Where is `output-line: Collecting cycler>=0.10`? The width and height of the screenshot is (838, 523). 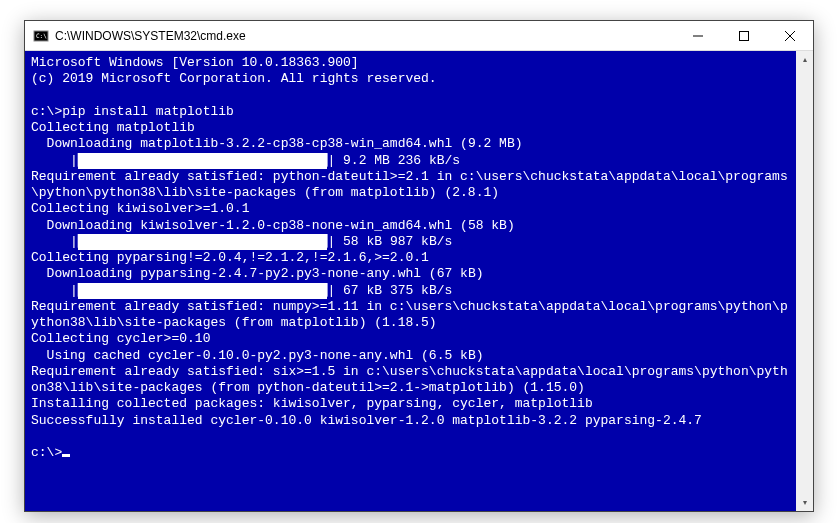
output-line: Collecting cycler>=0.10 is located at coordinates (410, 339).